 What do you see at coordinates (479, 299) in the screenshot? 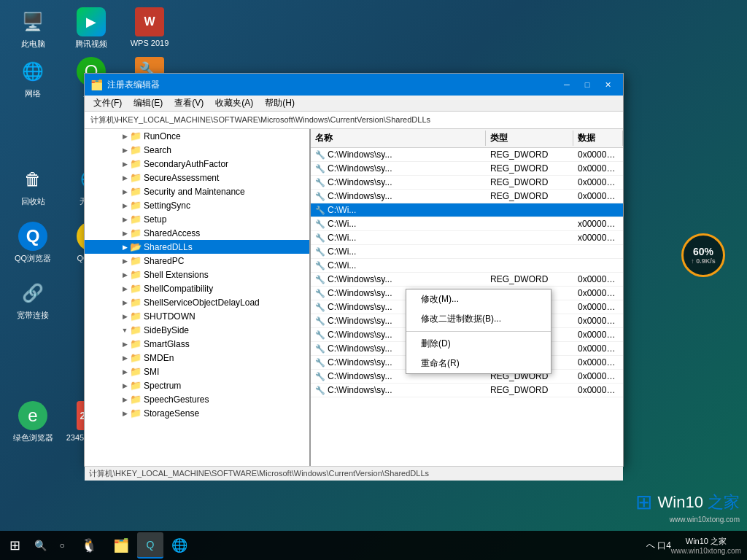
I see `context-menu-item-modify: 修改(M)...` at bounding box center [479, 299].